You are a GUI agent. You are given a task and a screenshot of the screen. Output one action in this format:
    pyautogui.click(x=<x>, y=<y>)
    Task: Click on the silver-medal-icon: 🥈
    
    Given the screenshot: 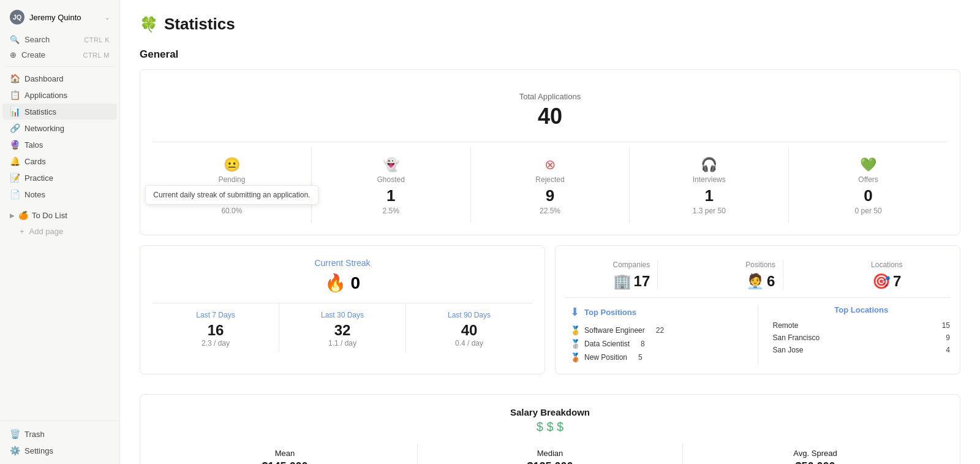 What is the action you would take?
    pyautogui.click(x=576, y=344)
    